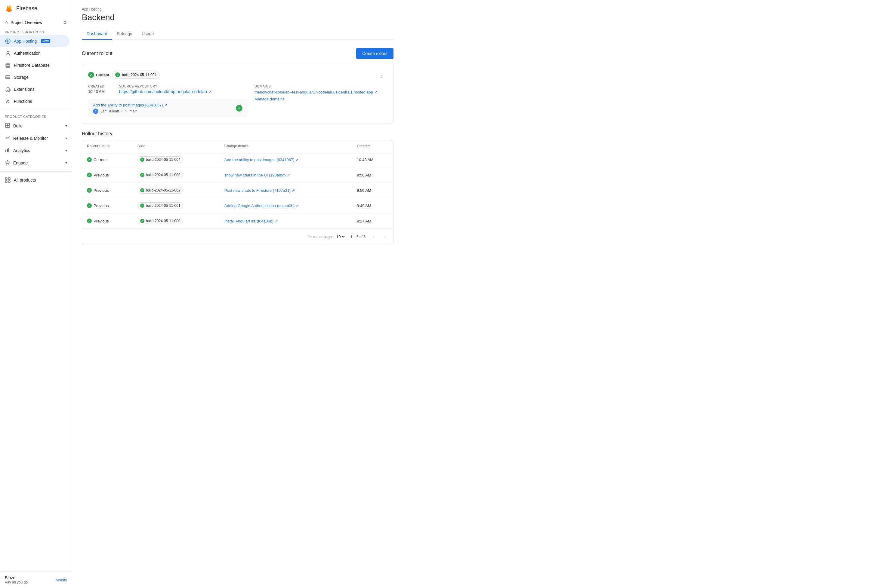 The width and height of the screenshot is (873, 588). Describe the element at coordinates (163, 111) in the screenshot. I see `commit-meta: J Jeff Huleatt • ⑂ main` at that location.